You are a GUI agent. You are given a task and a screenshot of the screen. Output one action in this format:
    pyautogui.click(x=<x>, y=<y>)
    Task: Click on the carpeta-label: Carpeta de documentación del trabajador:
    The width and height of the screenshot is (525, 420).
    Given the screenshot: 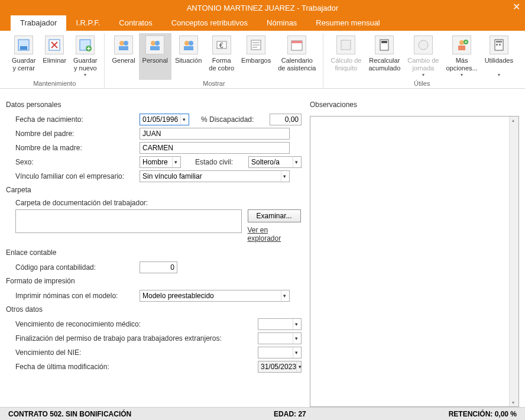 What is the action you would take?
    pyautogui.click(x=82, y=203)
    